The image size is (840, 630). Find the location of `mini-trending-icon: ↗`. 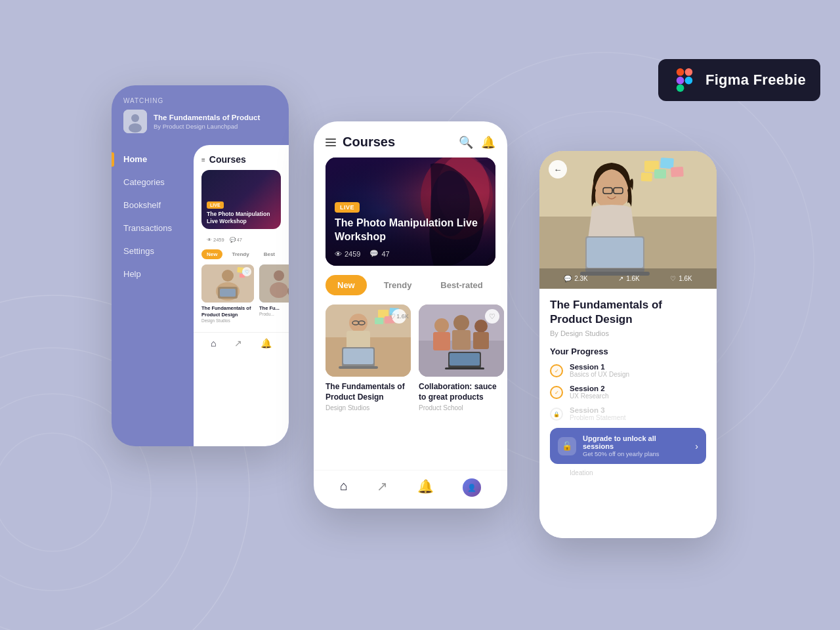

mini-trending-icon: ↗ is located at coordinates (238, 343).